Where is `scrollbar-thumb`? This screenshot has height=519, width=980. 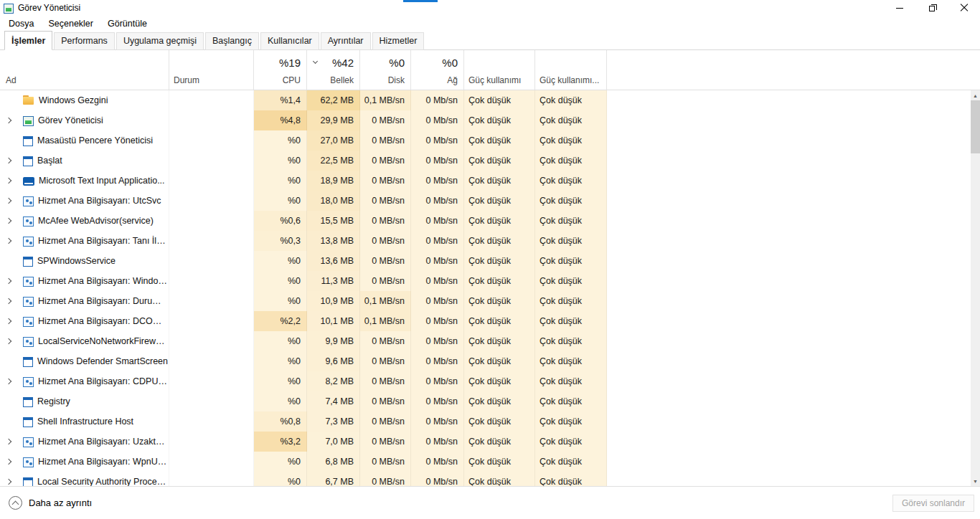
scrollbar-thumb is located at coordinates (976, 127).